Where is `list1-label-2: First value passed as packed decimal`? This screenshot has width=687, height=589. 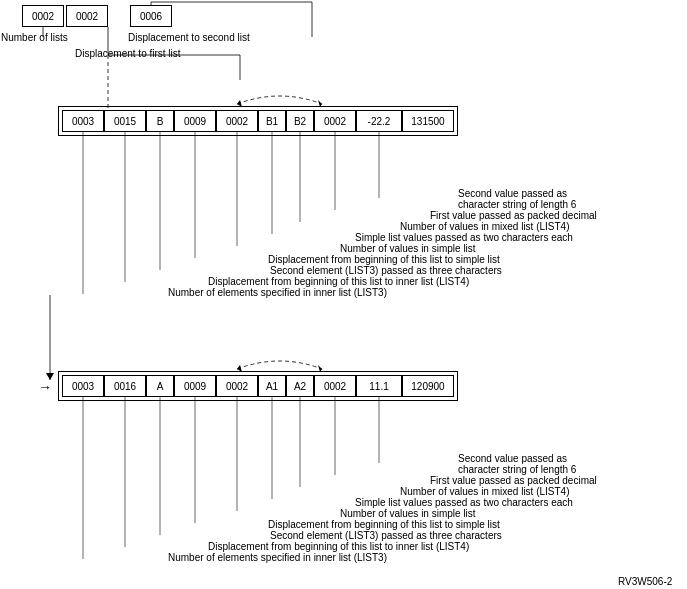 list1-label-2: First value passed as packed decimal is located at coordinates (514, 216).